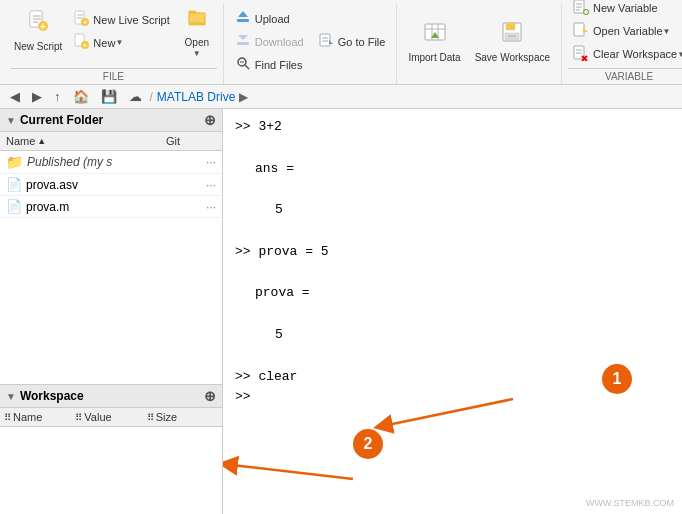 The image size is (682, 514). What do you see at coordinates (581, 9) in the screenshot?
I see `new-variable-icon` at bounding box center [581, 9].